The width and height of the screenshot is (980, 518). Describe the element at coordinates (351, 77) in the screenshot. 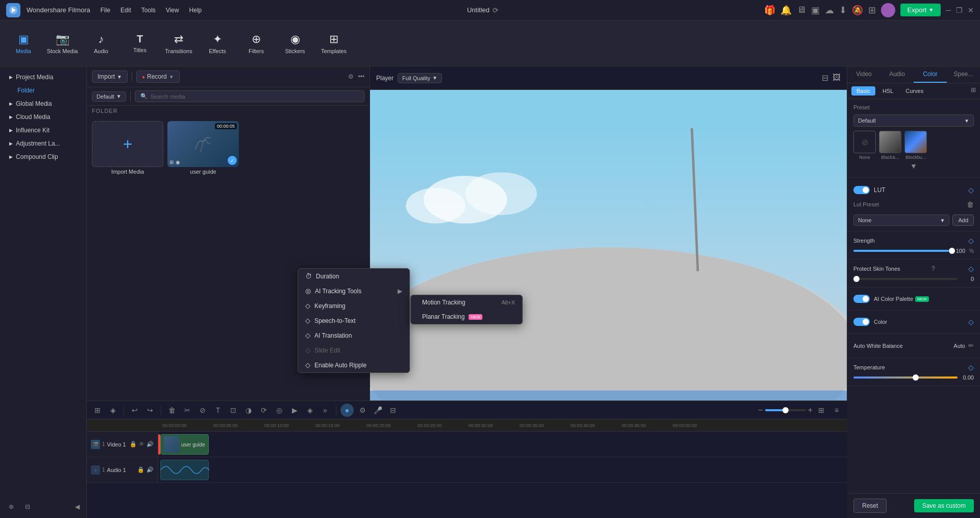

I see `filter-icon: ⚙` at that location.